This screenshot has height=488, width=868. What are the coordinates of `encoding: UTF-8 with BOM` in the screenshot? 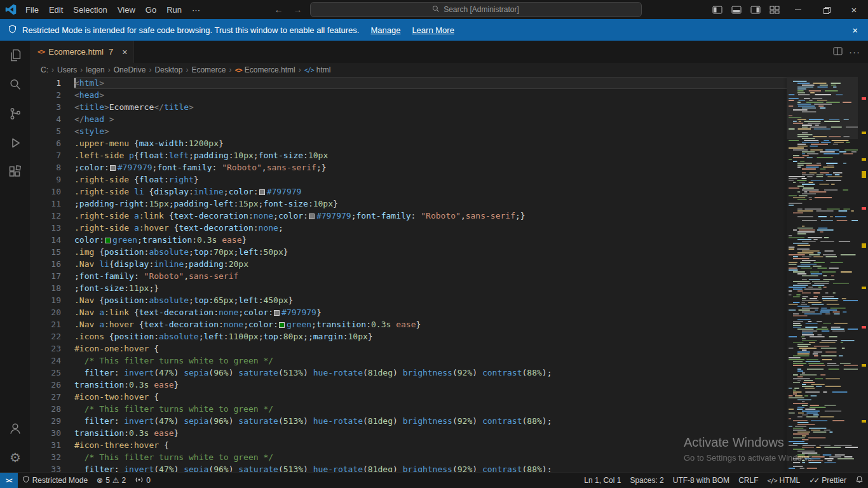 It's located at (702, 480).